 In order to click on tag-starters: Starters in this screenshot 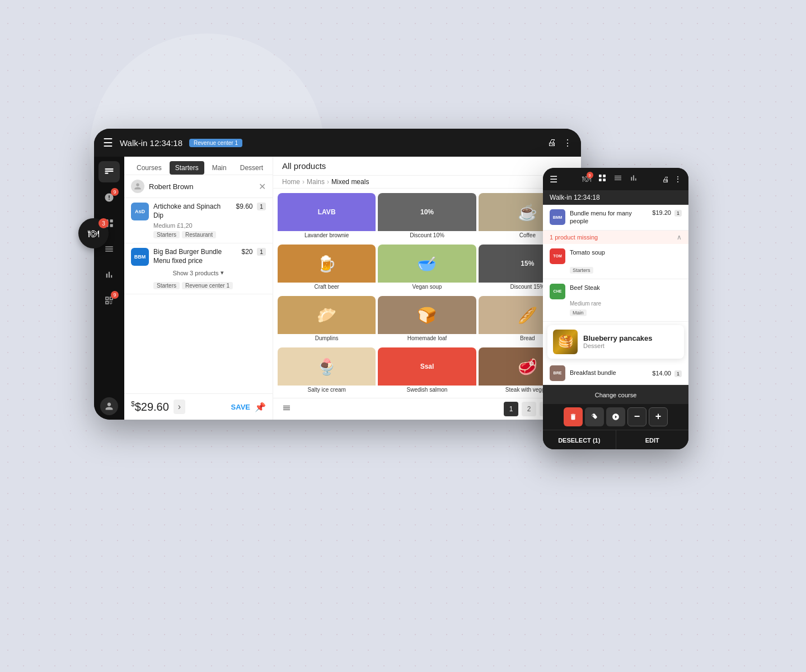, I will do `click(167, 235)`.